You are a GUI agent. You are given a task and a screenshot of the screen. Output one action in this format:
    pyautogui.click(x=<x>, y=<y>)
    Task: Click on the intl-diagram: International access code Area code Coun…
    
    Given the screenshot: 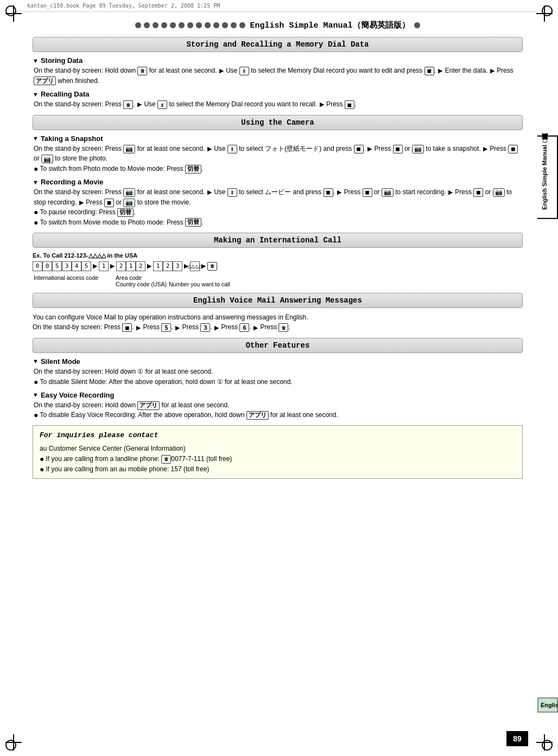 What is the action you would take?
    pyautogui.click(x=278, y=281)
    